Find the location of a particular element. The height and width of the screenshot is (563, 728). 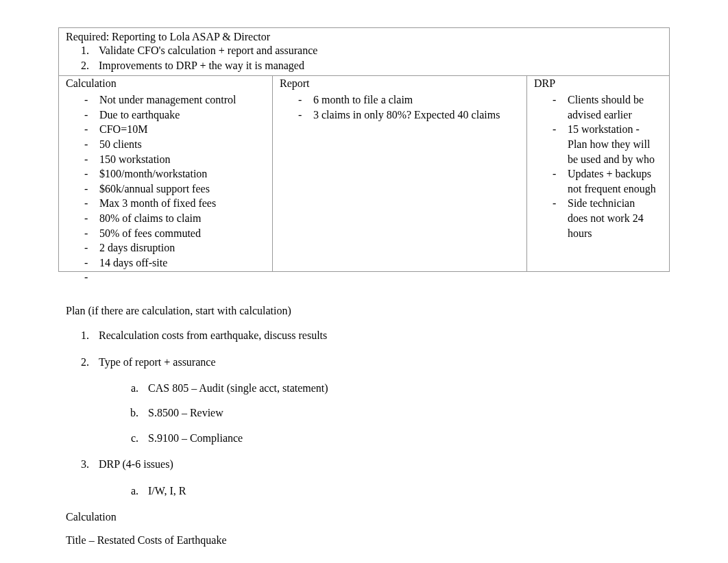

drp-list: Clients should be advised earlier 15 wor… is located at coordinates (595, 166).